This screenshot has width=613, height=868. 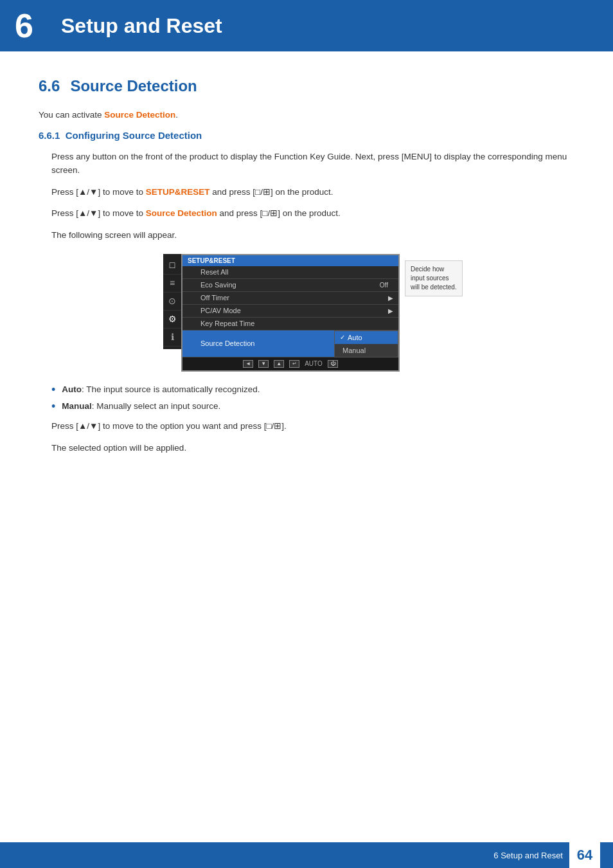 What do you see at coordinates (294, 298) in the screenshot?
I see `menu-item-off-timer-label: Off Timer` at bounding box center [294, 298].